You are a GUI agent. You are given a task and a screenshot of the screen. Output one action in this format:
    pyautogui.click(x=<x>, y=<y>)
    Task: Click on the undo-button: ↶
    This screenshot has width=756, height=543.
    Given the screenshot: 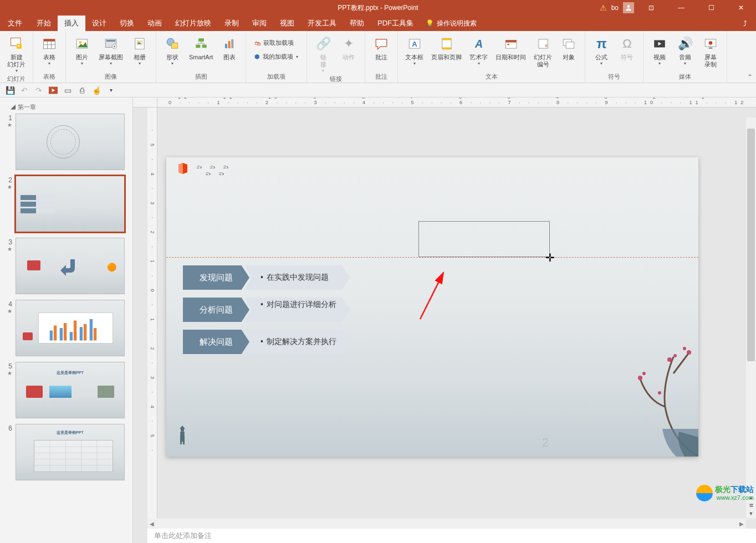 What is the action you would take?
    pyautogui.click(x=24, y=90)
    